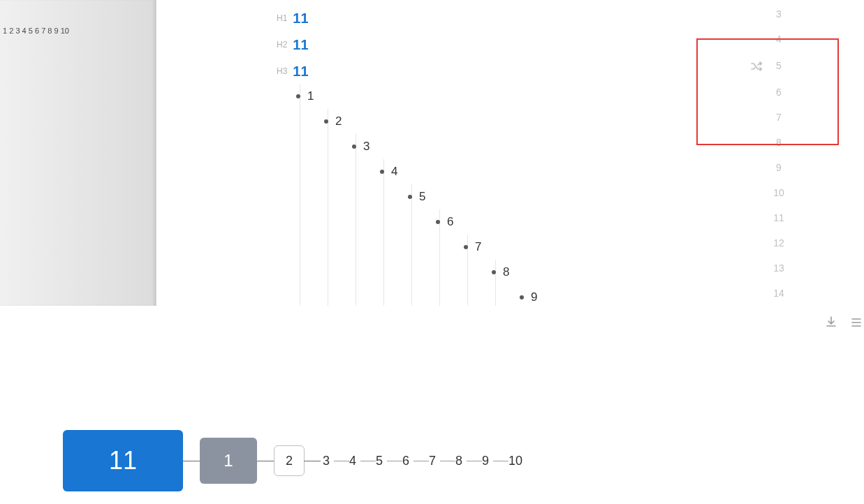  I want to click on breadcrumb-node: 10, so click(515, 461).